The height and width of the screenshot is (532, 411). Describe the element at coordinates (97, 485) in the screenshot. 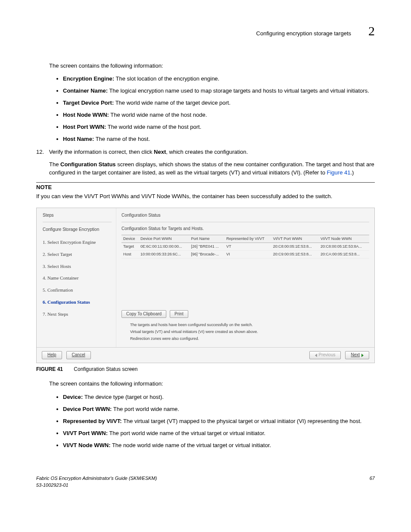

I see `doc-number: 53-1002923-01` at that location.